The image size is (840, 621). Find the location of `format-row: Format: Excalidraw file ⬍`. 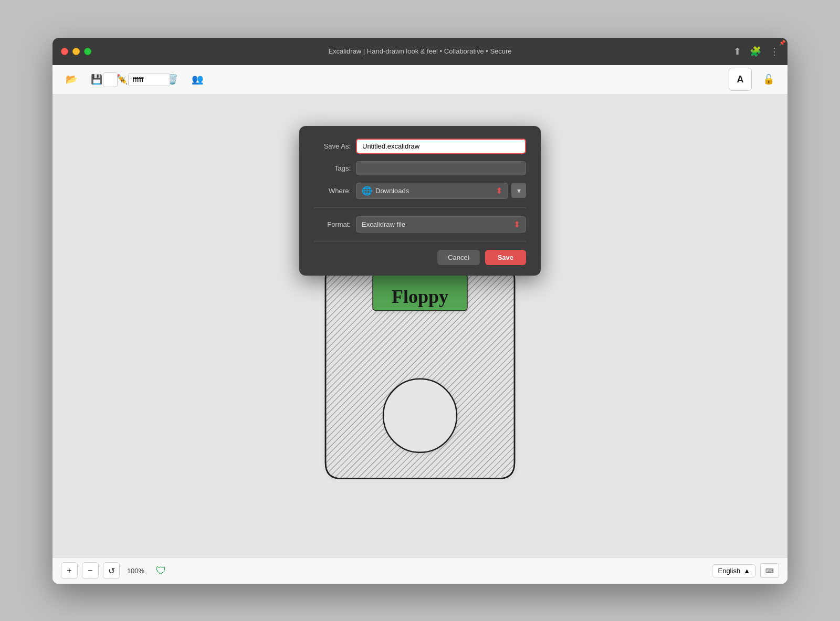

format-row: Format: Excalidraw file ⬍ is located at coordinates (420, 225).